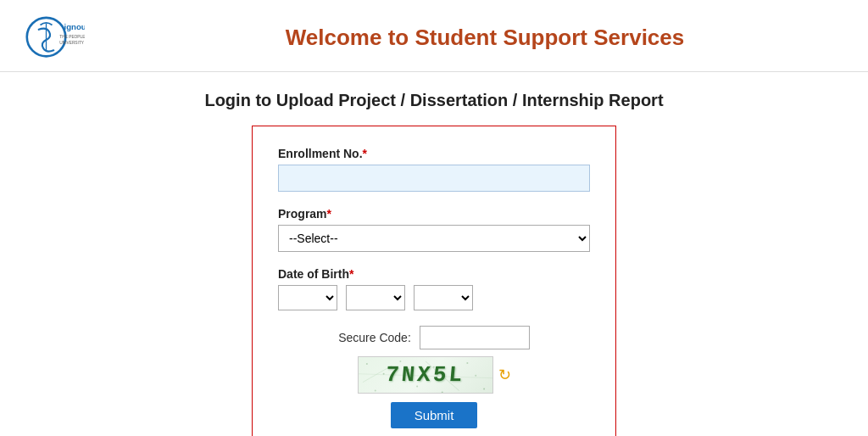 Image resolution: width=868 pixels, height=436 pixels. Describe the element at coordinates (434, 416) in the screenshot. I see `submit-button: Submit` at that location.